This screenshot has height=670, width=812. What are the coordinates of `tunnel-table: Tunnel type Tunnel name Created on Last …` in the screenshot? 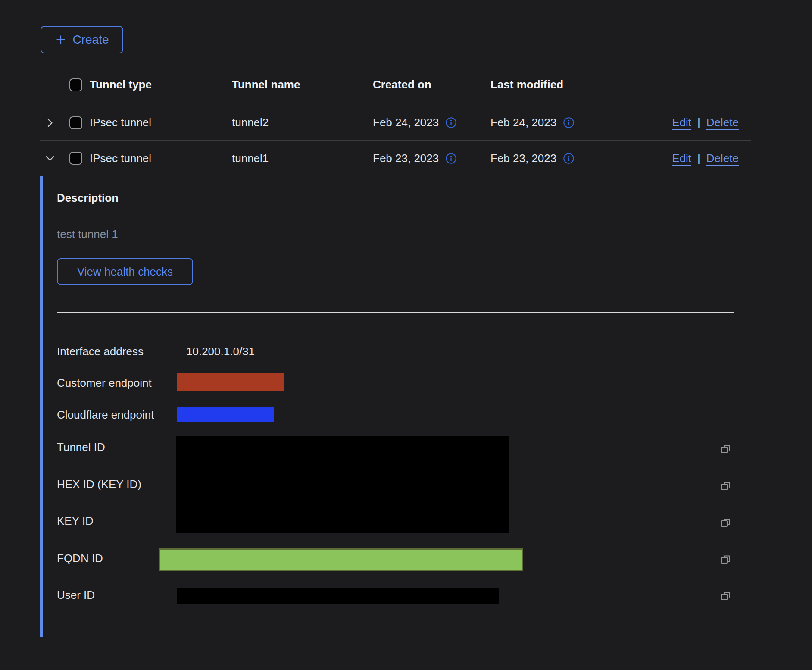 It's located at (395, 120).